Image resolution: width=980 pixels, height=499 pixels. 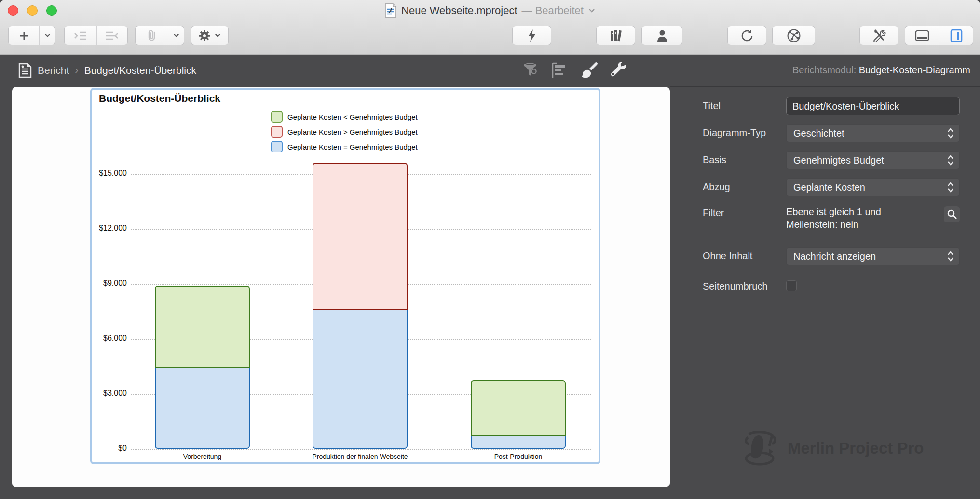 What do you see at coordinates (734, 133) in the screenshot?
I see `diagramm-typ-label: Diagramm-Typ` at bounding box center [734, 133].